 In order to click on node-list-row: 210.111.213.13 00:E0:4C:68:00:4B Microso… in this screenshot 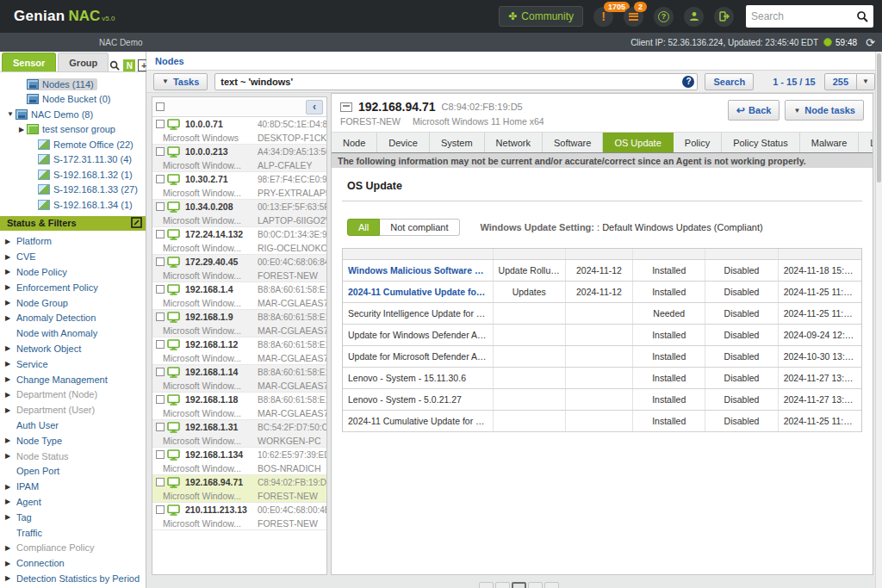, I will do `click(239, 517)`.